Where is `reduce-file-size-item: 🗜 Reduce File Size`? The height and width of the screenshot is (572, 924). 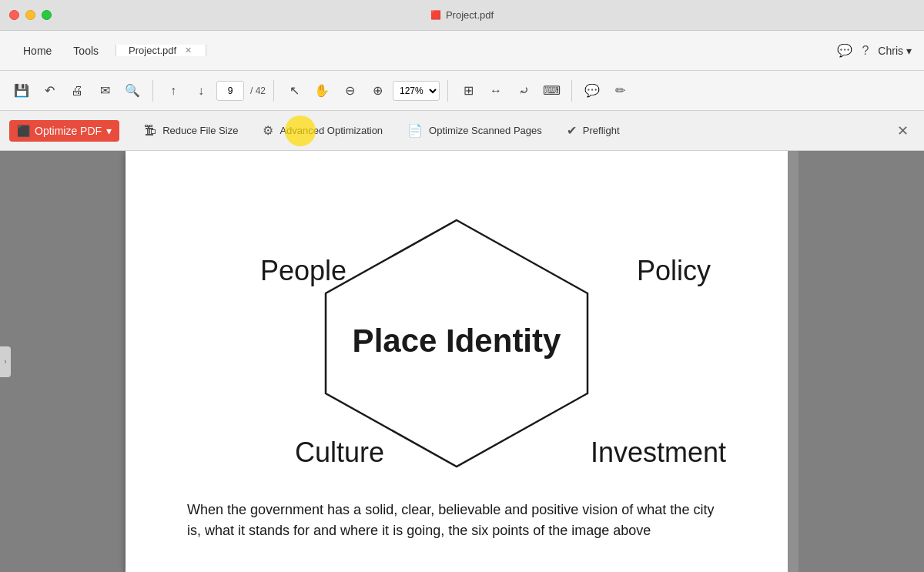
reduce-file-size-item: 🗜 Reduce File Size is located at coordinates (191, 131).